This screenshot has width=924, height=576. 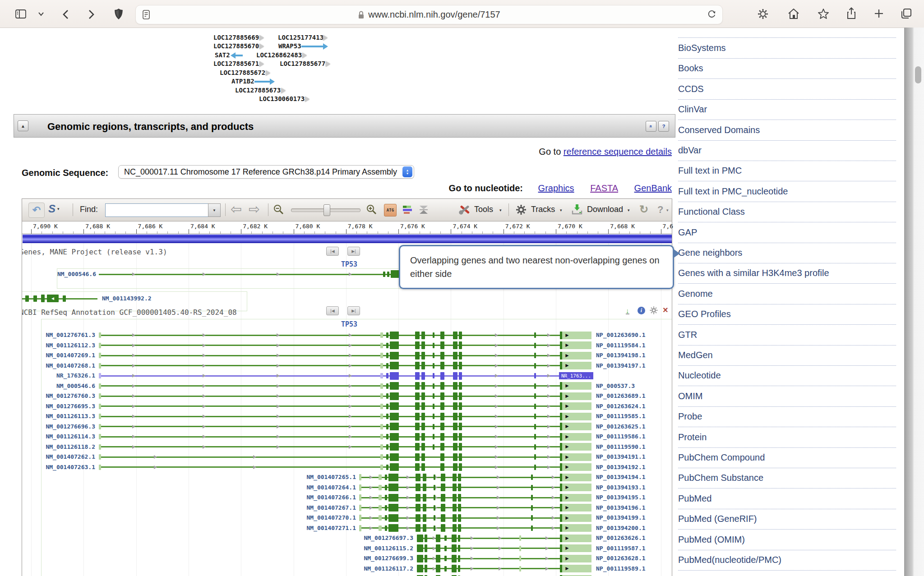 I want to click on zoom-in-icon, so click(x=372, y=211).